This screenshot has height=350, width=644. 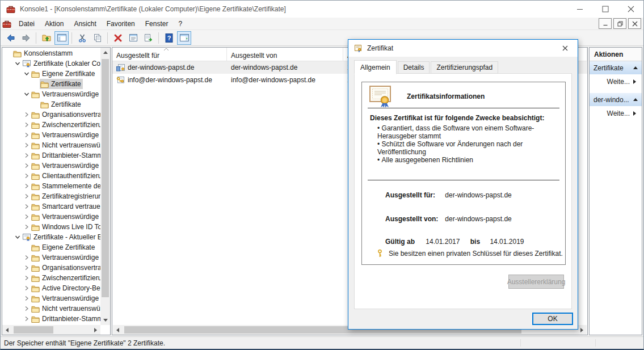 What do you see at coordinates (51, 196) in the screenshot?
I see `tree-item: Zertifikatregistrierungsanforderungen` at bounding box center [51, 196].